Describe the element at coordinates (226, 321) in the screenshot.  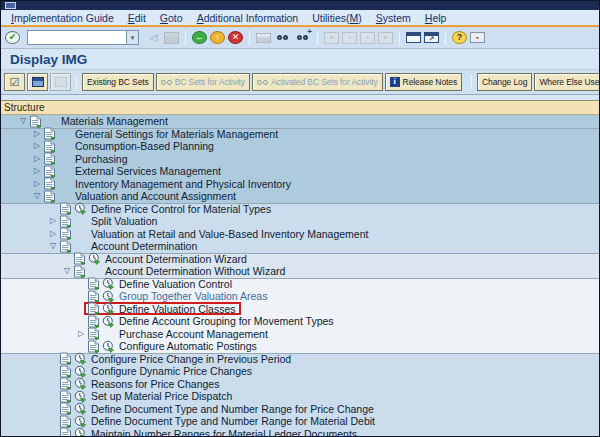
I see `tree-item-label: Define Account Grouping for Movement Typ…` at that location.